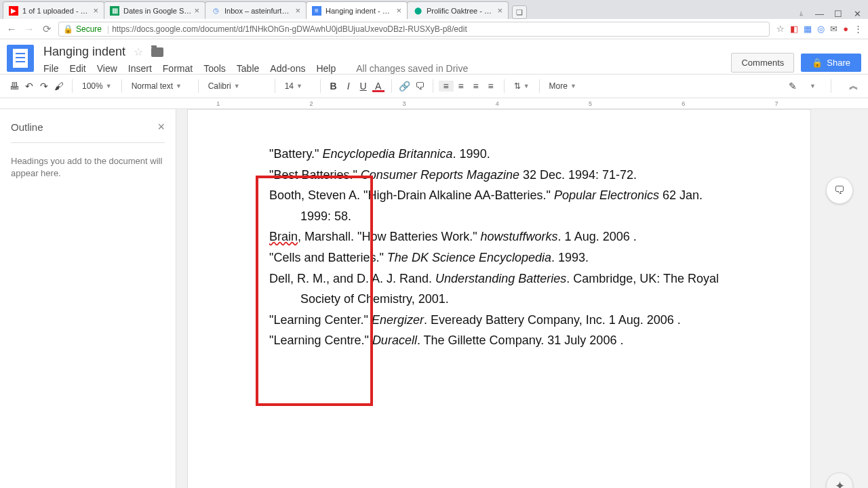 This screenshot has width=868, height=488. I want to click on tab-strip: ▶1 of 1 uploaded - YouT× ▦Dates in Googl…, so click(434, 9).